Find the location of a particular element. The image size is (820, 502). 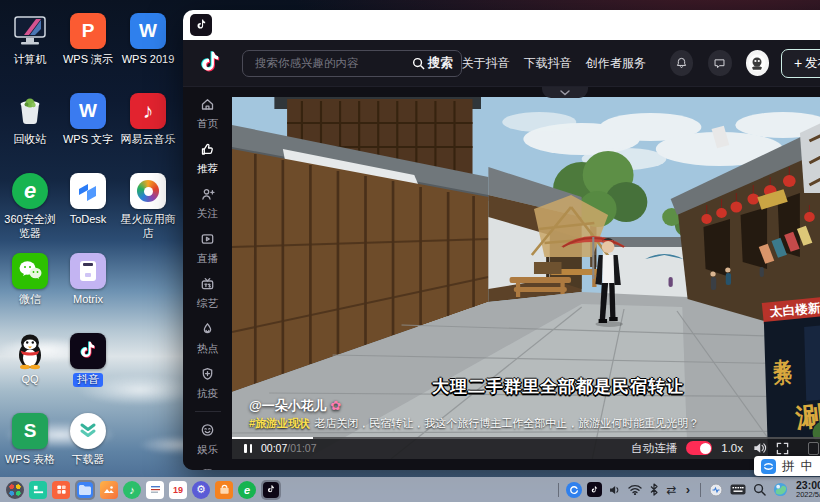

bluetooth-icon is located at coordinates (654, 490).